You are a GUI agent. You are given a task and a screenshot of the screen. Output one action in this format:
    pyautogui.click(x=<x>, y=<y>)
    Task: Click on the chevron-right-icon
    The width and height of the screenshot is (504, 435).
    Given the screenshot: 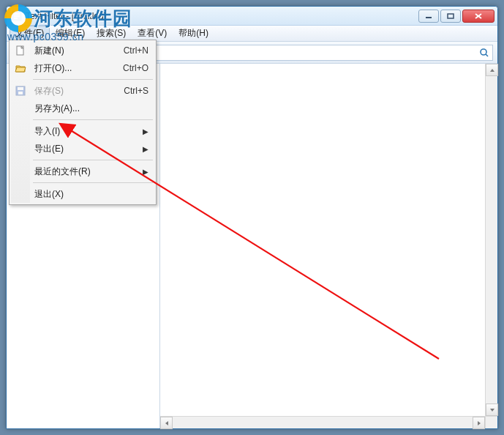 What is the action you would take?
    pyautogui.click(x=479, y=423)
    